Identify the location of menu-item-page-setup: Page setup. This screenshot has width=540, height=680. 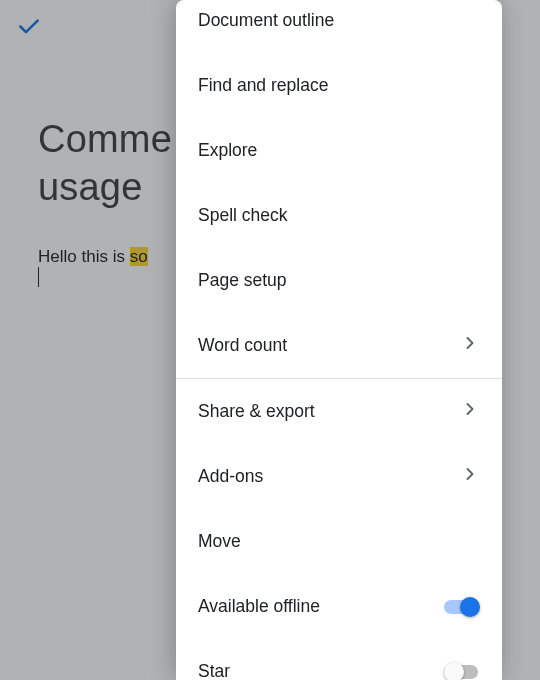
(339, 280).